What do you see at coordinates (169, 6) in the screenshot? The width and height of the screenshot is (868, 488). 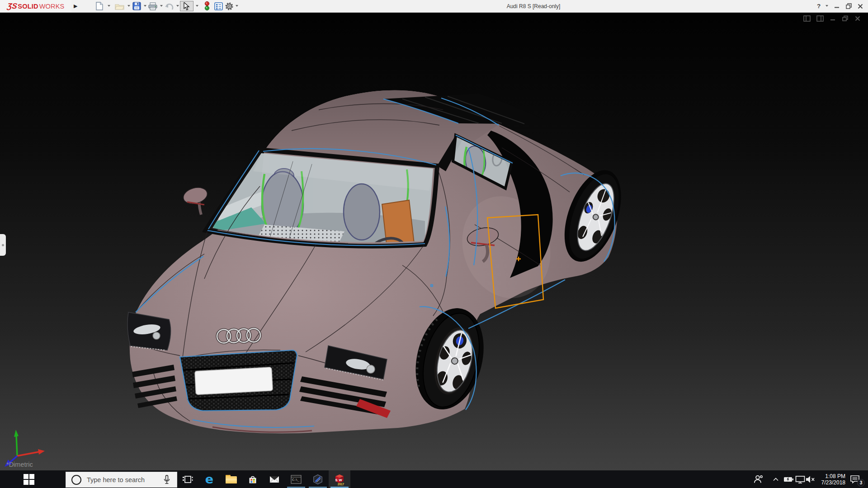 I see `undo-arrow-icon` at bounding box center [169, 6].